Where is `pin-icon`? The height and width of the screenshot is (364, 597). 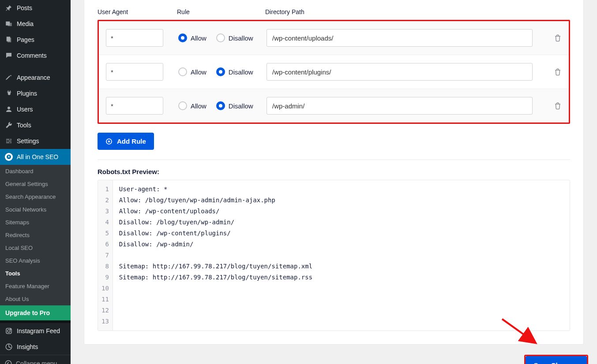 pin-icon is located at coordinates (9, 8).